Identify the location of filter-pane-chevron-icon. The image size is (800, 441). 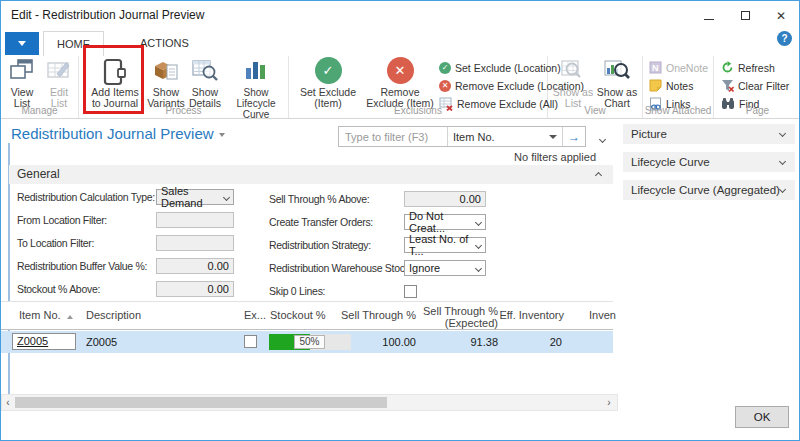
(602, 138).